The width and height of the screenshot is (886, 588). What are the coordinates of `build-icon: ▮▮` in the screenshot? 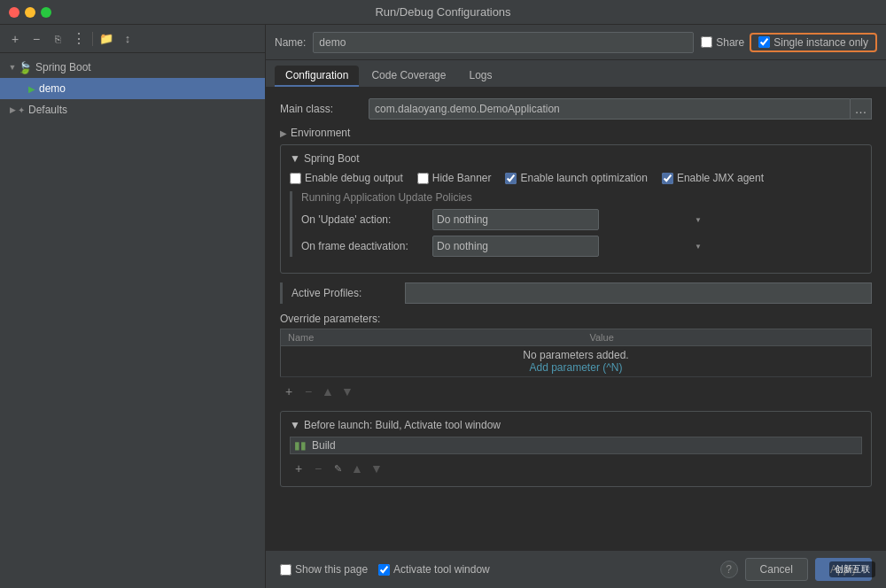 It's located at (300, 445).